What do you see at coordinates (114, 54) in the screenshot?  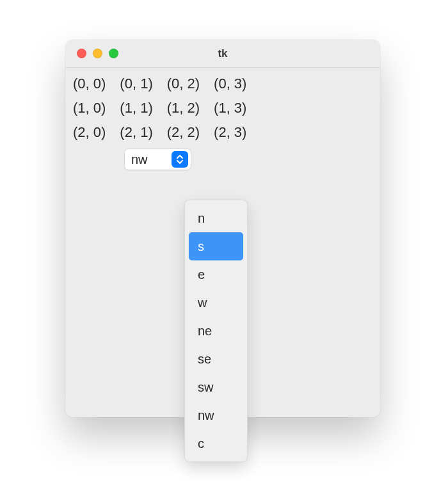 I see `zoom-button` at bounding box center [114, 54].